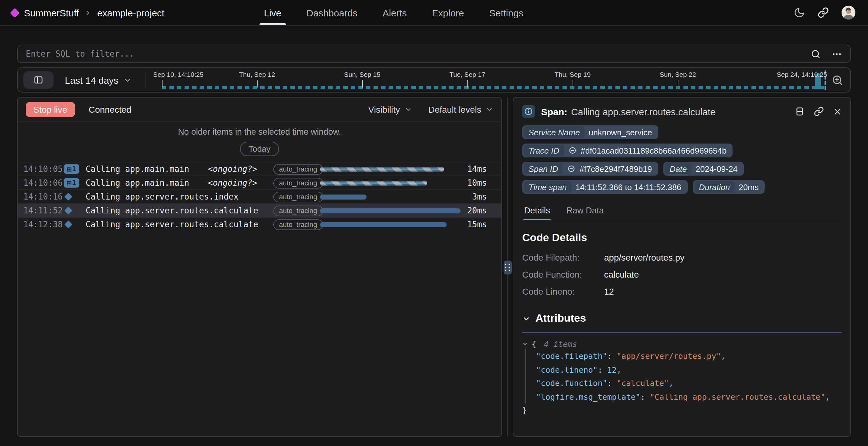 Image resolution: width=868 pixels, height=446 pixels. What do you see at coordinates (689, 370) in the screenshot?
I see `json-attribute-line: "code.lineno": 12,` at bounding box center [689, 370].